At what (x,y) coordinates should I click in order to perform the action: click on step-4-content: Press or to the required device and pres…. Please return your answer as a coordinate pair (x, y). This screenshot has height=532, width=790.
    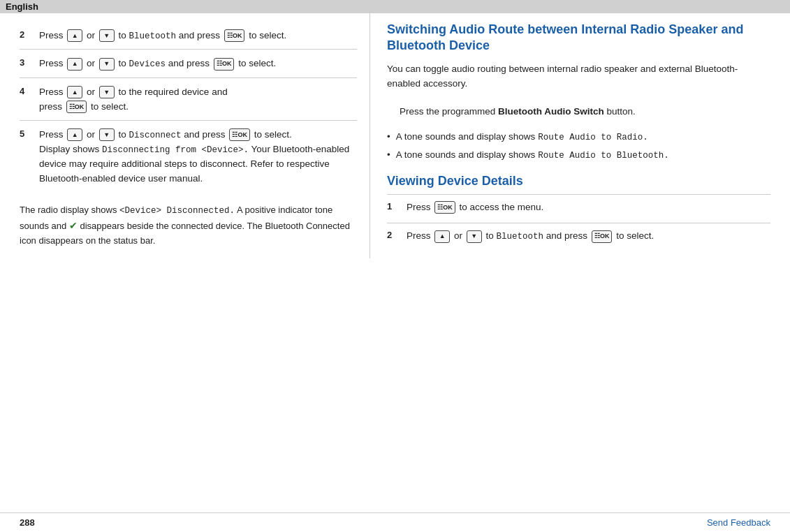
    Looking at the image, I should click on (198, 100).